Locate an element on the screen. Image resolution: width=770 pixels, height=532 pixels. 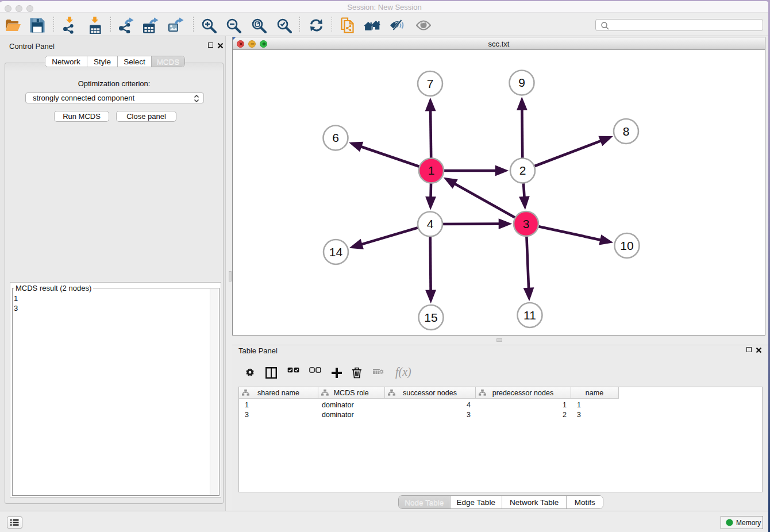
svg-text: 15 is located at coordinates (431, 317).